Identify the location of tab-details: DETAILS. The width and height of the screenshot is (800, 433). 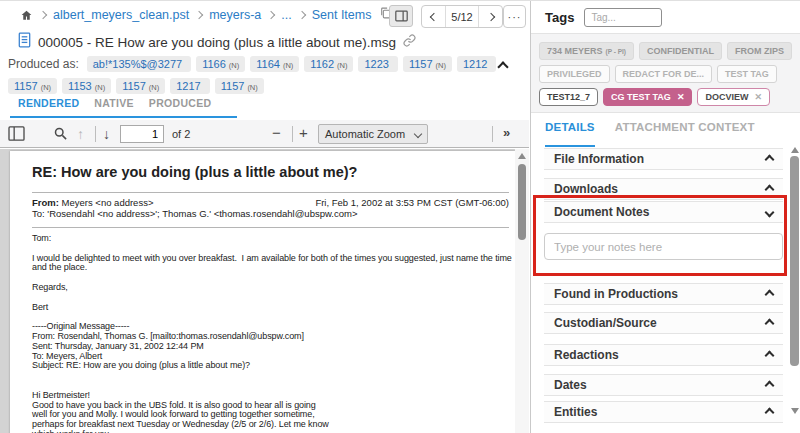
(570, 134).